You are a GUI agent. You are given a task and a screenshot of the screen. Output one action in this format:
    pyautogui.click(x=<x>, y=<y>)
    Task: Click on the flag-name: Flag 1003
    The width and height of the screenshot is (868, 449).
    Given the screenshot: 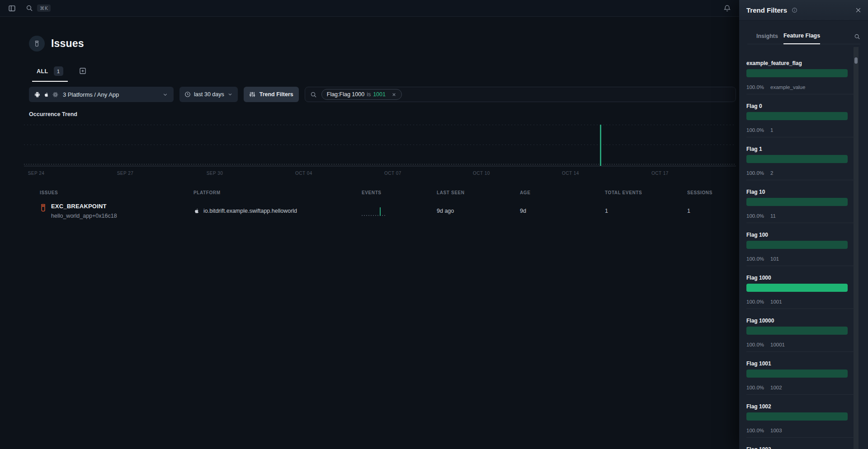 What is the action you would take?
    pyautogui.click(x=800, y=448)
    